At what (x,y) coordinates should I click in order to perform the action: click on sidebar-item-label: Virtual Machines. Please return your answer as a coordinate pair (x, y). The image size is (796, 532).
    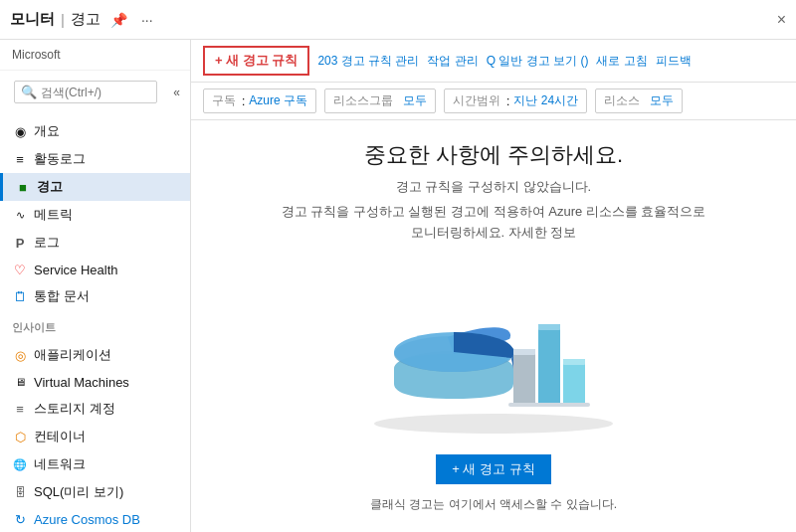
    Looking at the image, I should click on (82, 382).